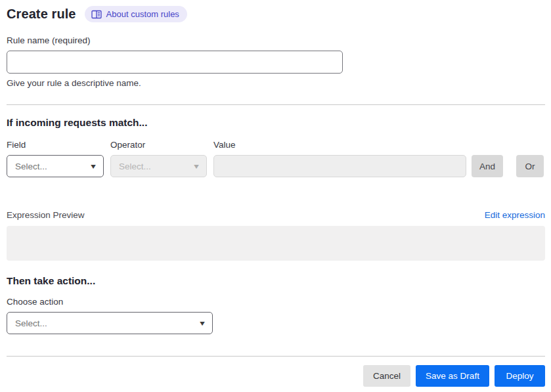 This screenshot has width=551, height=392. What do you see at coordinates (32, 167) in the screenshot?
I see `field-select-value: Select...` at bounding box center [32, 167].